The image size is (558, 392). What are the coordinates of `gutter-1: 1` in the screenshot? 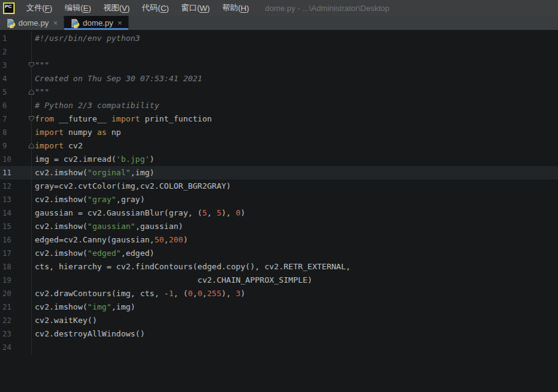 It's located at (16, 38).